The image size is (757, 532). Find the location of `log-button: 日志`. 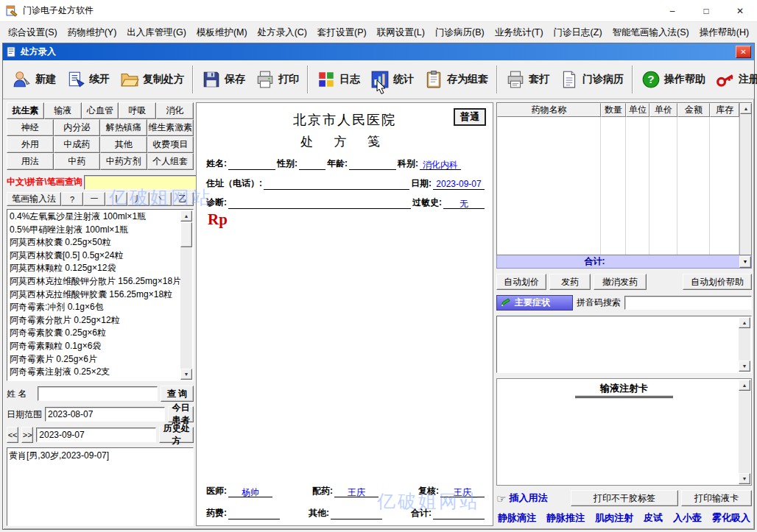

log-button: 日志 is located at coordinates (339, 79).